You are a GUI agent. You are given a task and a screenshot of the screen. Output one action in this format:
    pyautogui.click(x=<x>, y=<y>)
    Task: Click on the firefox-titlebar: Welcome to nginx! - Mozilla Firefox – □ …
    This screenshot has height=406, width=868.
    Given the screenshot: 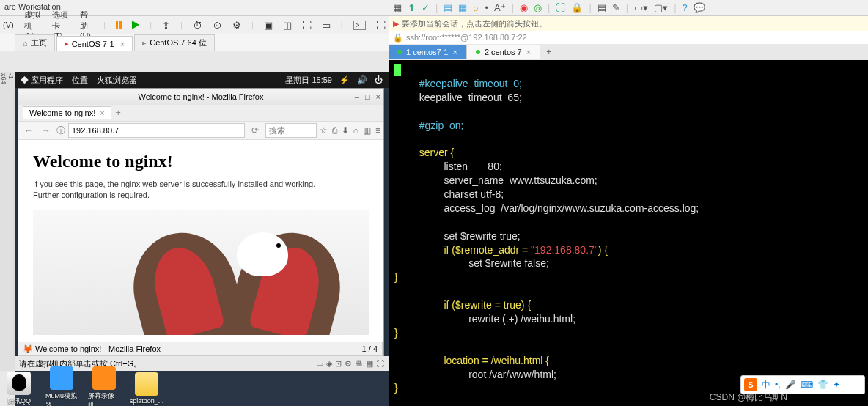 What is the action you would take?
    pyautogui.click(x=201, y=97)
    